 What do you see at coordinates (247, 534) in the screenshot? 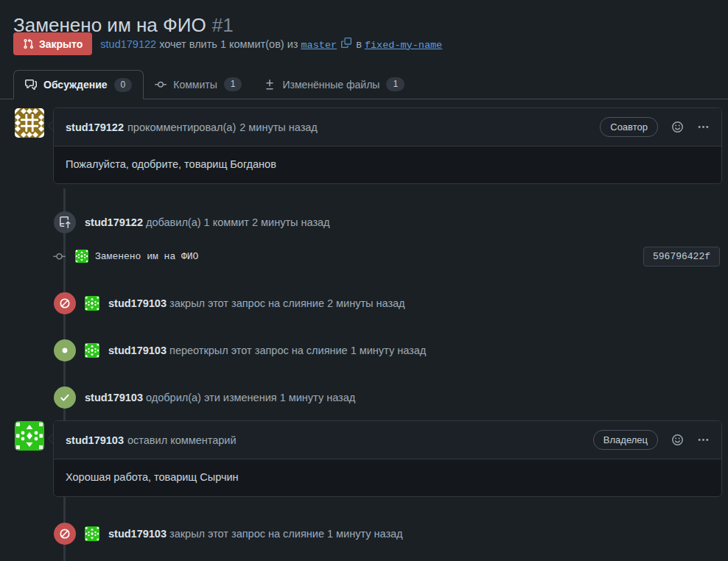
I see `event-closed-2-action: закрыл этот запрос на слияние` at bounding box center [247, 534].